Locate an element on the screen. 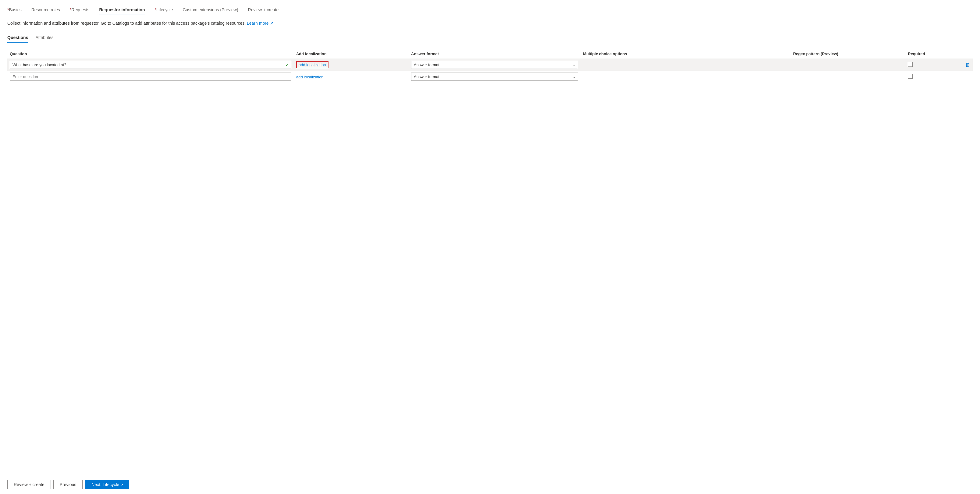 The width and height of the screenshot is (980, 494). tab-requests: *Requests is located at coordinates (80, 10).